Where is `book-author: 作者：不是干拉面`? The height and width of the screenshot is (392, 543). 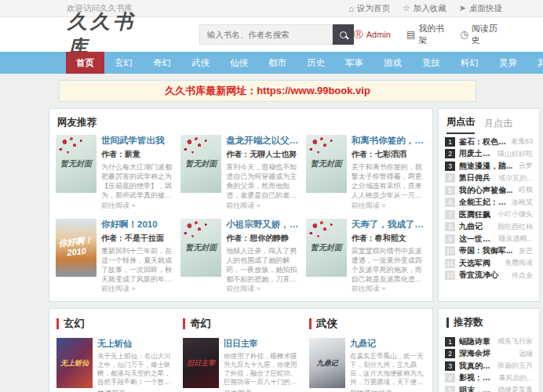 book-author: 作者：不是干拉面 is located at coordinates (138, 238).